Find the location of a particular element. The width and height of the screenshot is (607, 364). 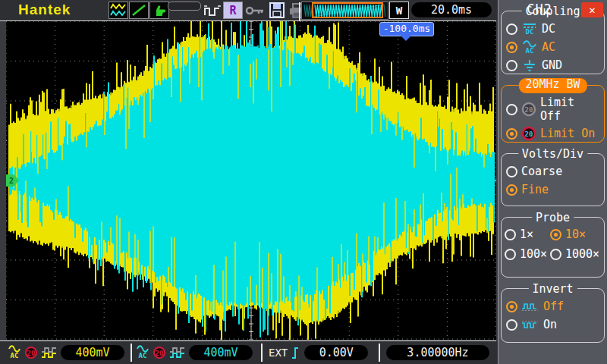

option-label: Limit On is located at coordinates (568, 133).